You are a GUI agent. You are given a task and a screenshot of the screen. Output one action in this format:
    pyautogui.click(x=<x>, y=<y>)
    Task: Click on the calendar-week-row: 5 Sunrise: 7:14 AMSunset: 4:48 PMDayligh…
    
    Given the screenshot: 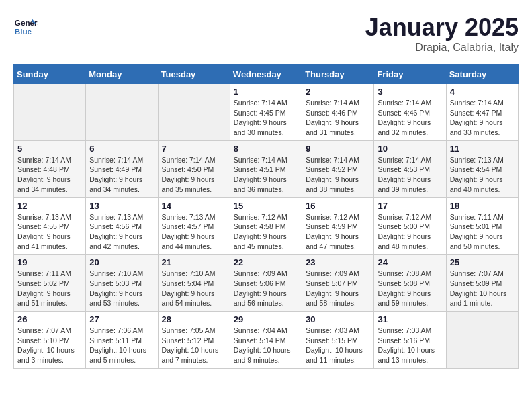 What is the action you would take?
    pyautogui.click(x=266, y=169)
    